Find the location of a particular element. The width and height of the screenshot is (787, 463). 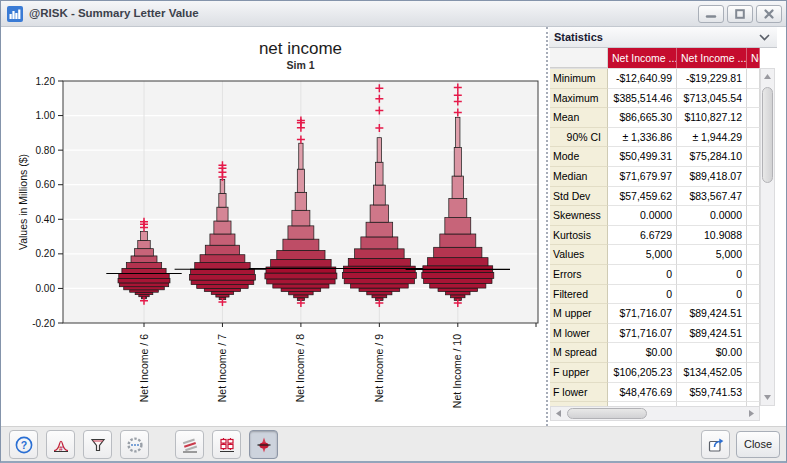

statistics-header-bar: Statistics is located at coordinates (663, 38).